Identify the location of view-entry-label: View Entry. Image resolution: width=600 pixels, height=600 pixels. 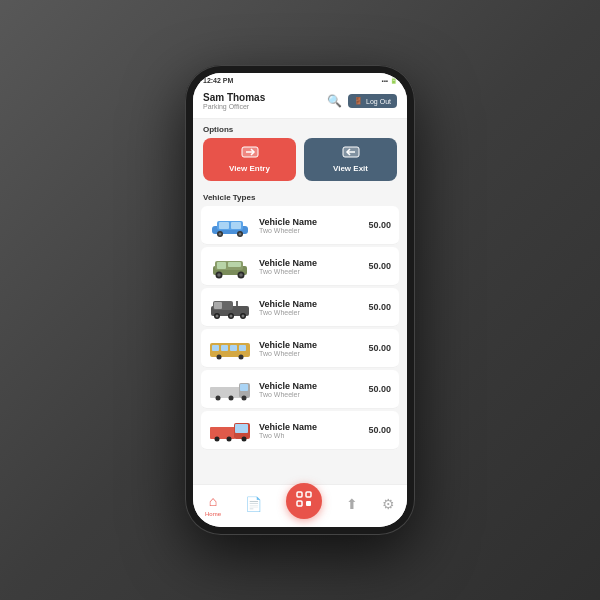
(250, 168).